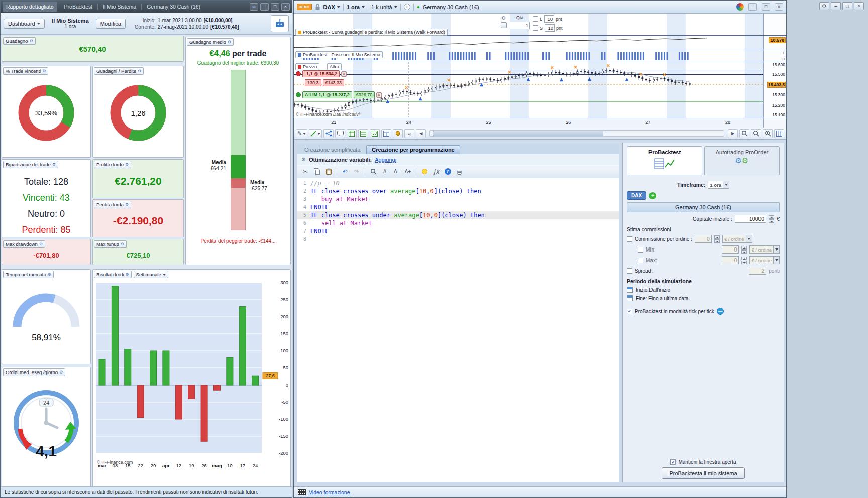  Describe the element at coordinates (779, 134) in the screenshot. I see `column-layout-icon` at that location.